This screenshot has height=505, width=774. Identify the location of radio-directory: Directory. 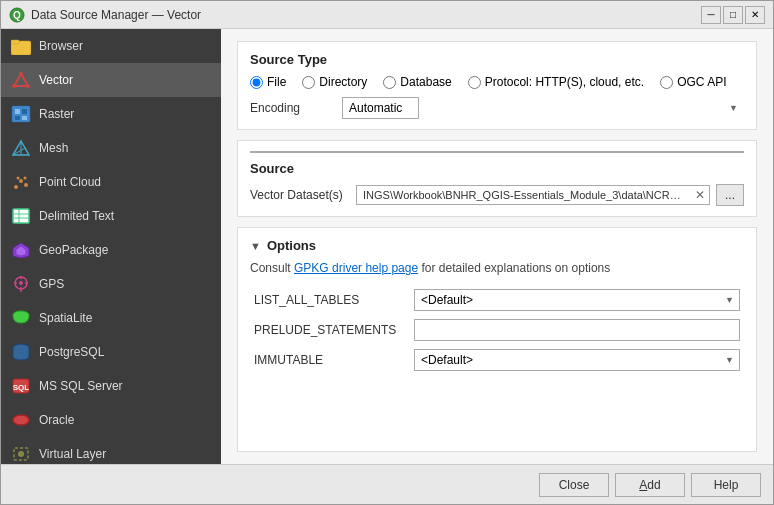
(334, 82).